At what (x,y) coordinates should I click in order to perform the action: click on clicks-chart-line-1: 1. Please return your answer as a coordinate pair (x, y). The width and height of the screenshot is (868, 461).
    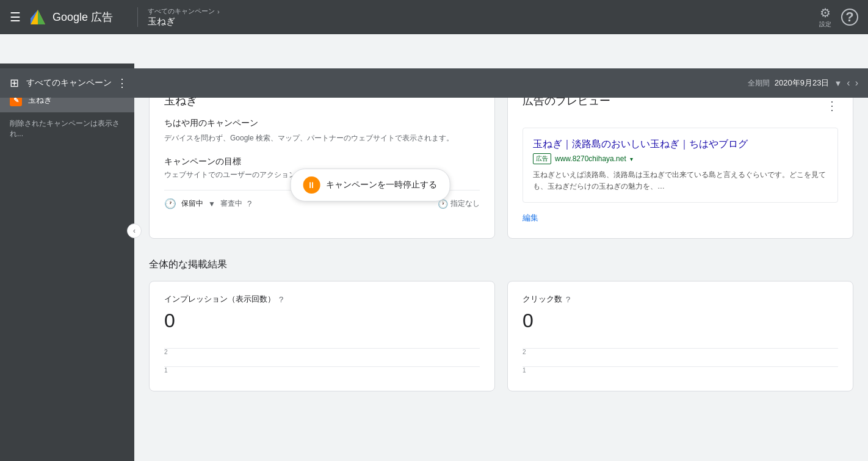
    Looking at the image, I should click on (680, 366).